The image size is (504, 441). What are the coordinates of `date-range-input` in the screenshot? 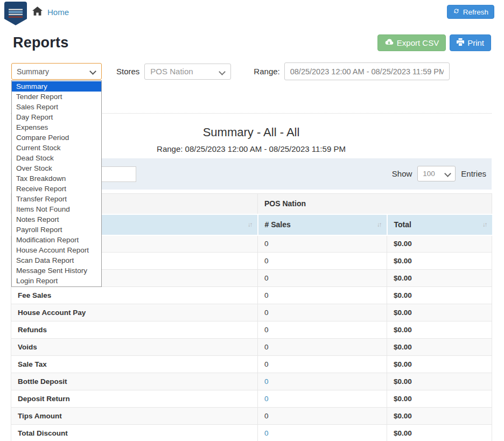 It's located at (367, 71).